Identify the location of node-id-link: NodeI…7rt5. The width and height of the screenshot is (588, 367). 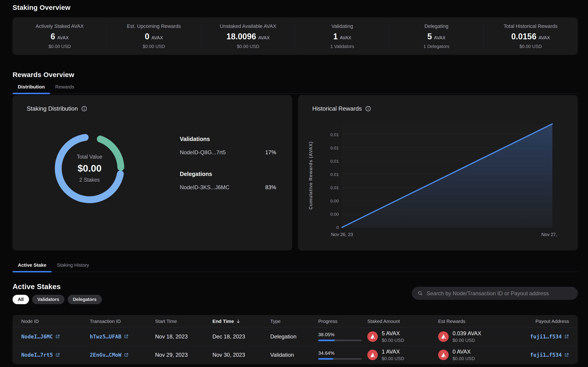
(41, 355).